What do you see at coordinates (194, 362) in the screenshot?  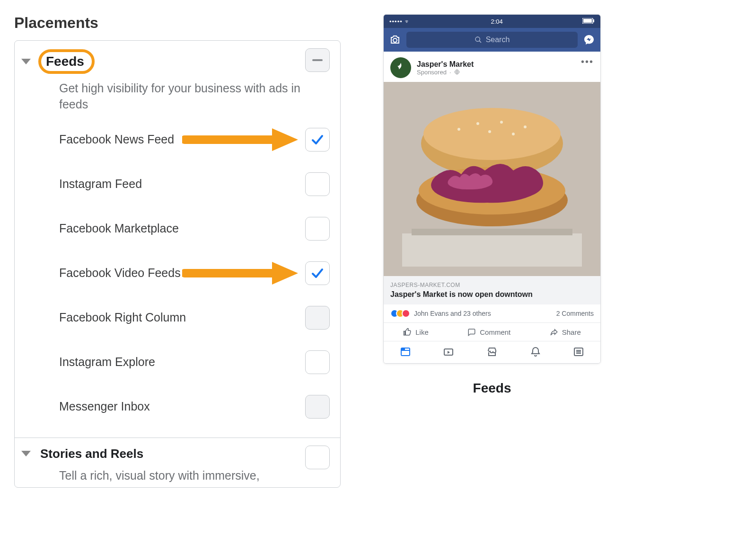 I see `option-instagram-explore: Instagram Explore` at bounding box center [194, 362].